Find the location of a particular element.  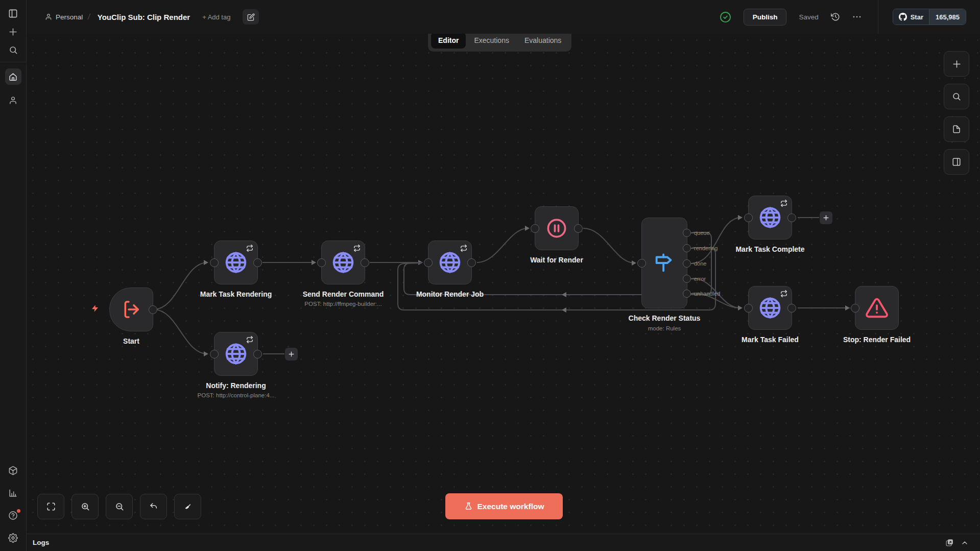

sidebar-item-help is located at coordinates (13, 516).